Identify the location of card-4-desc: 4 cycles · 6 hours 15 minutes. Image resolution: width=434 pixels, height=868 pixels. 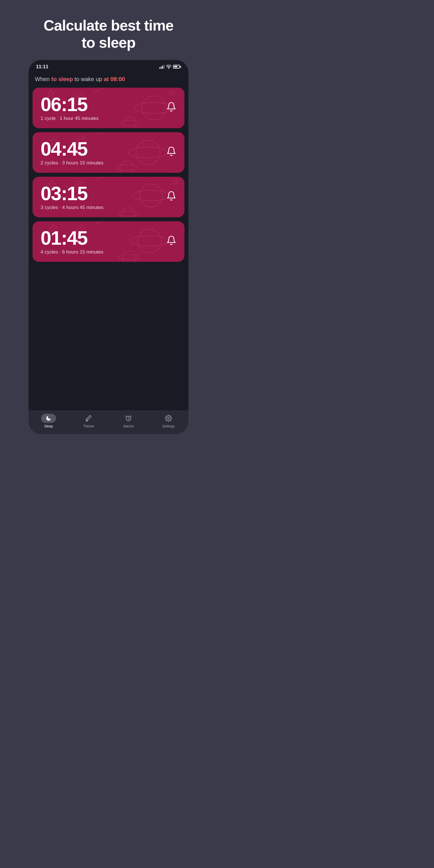
(108, 252).